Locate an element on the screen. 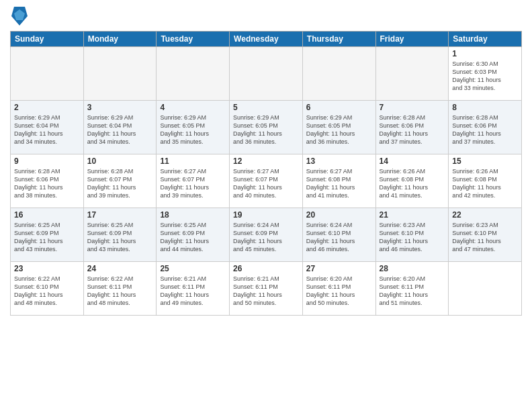  calendar-cell: 19Sunrise: 6:24 AM Sunset: 6:09 PM Dayli… is located at coordinates (266, 235).